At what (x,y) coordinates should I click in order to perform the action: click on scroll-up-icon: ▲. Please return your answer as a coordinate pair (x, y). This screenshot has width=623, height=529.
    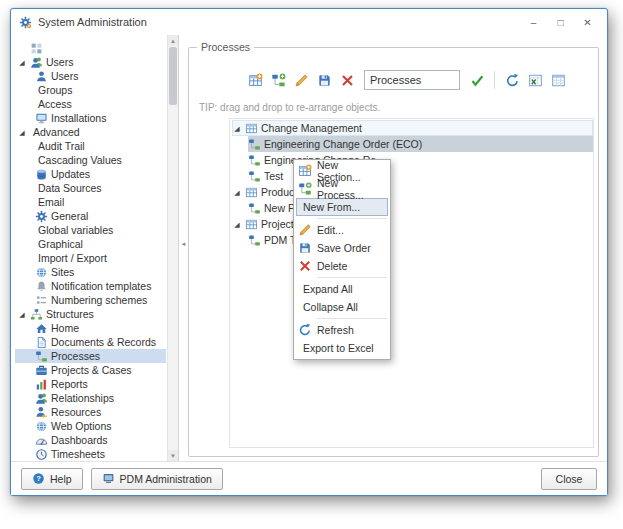
    Looking at the image, I should click on (173, 40).